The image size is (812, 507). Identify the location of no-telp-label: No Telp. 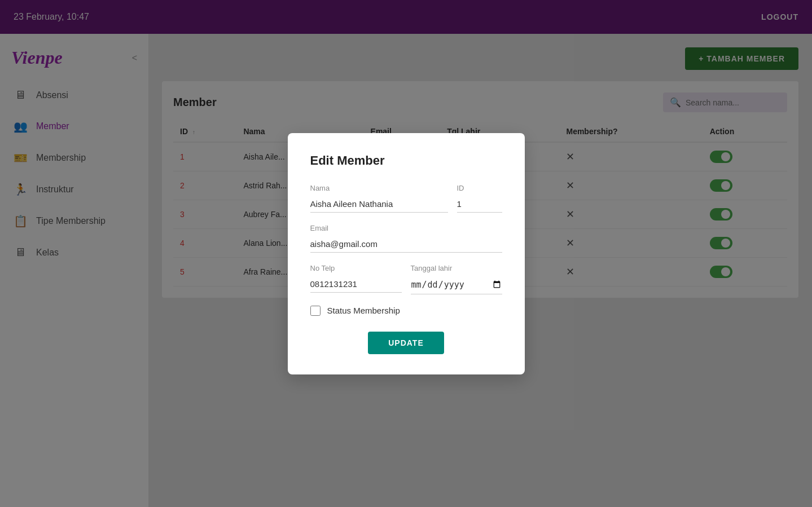
(356, 268).